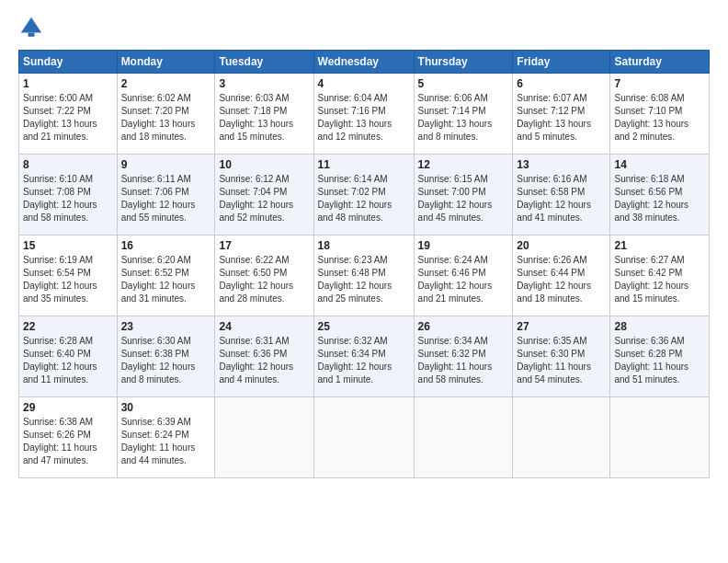 Image resolution: width=728 pixels, height=563 pixels. What do you see at coordinates (166, 199) in the screenshot?
I see `day-detail: Sunrise: 6:11 AM Sunset: 7:06 PM Dayligh…` at bounding box center [166, 199].